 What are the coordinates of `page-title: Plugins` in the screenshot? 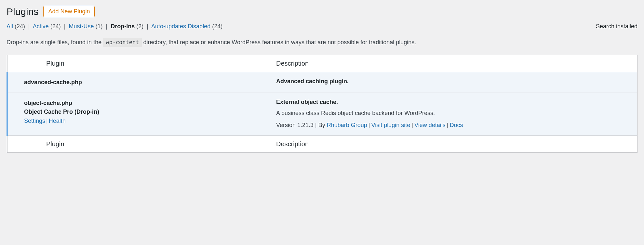 It's located at (22, 12).